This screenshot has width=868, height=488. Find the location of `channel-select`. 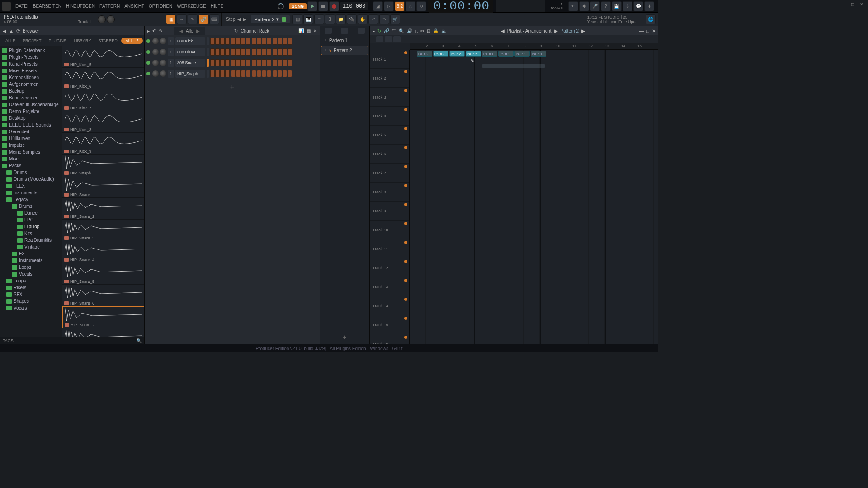

channel-select is located at coordinates (208, 74).